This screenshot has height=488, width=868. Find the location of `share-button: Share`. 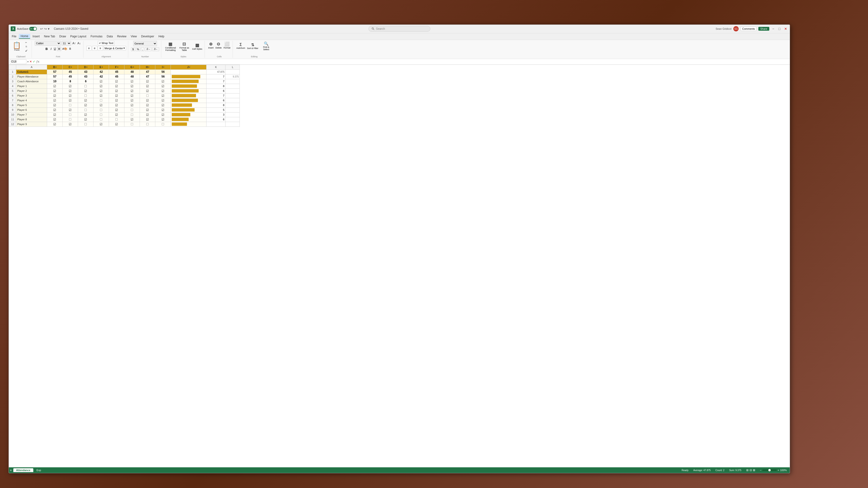

share-button: Share is located at coordinates (764, 29).